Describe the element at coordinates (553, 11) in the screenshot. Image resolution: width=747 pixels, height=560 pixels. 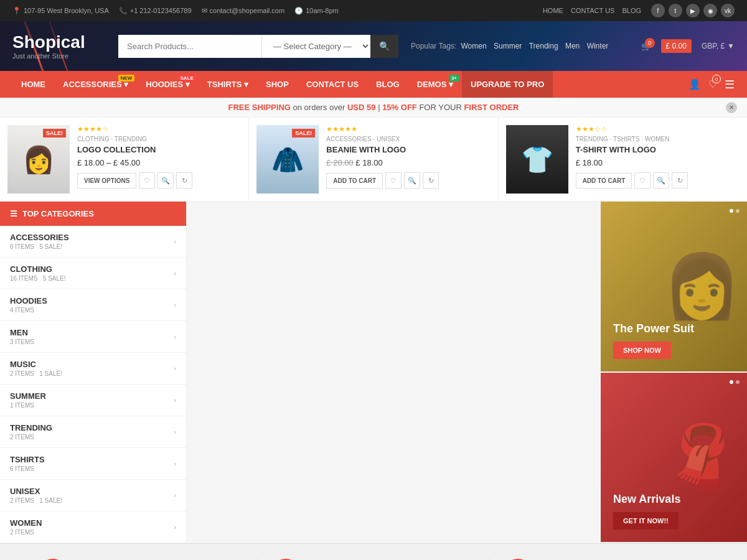
I see `topbar-home-link: HOME` at that location.